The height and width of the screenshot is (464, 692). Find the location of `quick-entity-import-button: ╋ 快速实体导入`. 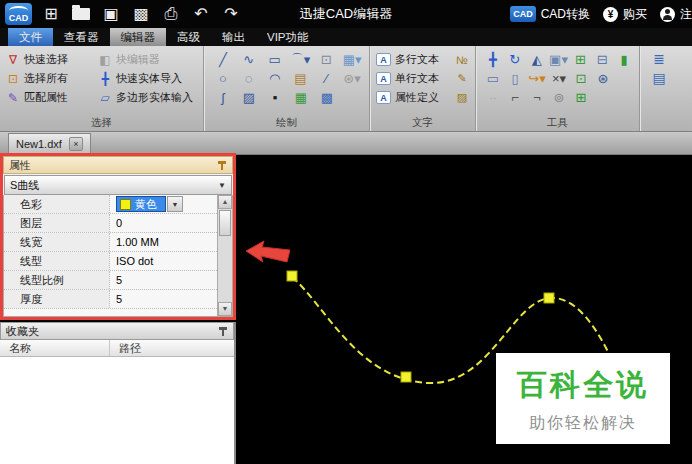

quick-entity-import-button: ╋ 快速实体导入 is located at coordinates (148, 78).